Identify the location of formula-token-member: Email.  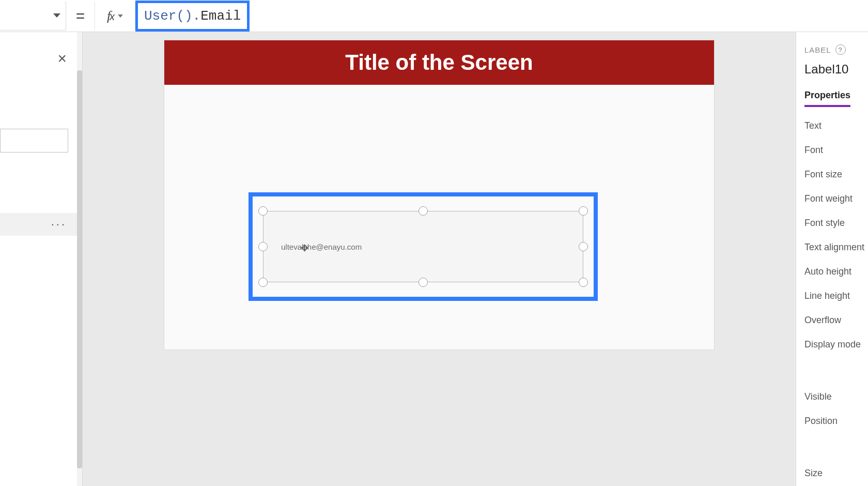
(221, 16).